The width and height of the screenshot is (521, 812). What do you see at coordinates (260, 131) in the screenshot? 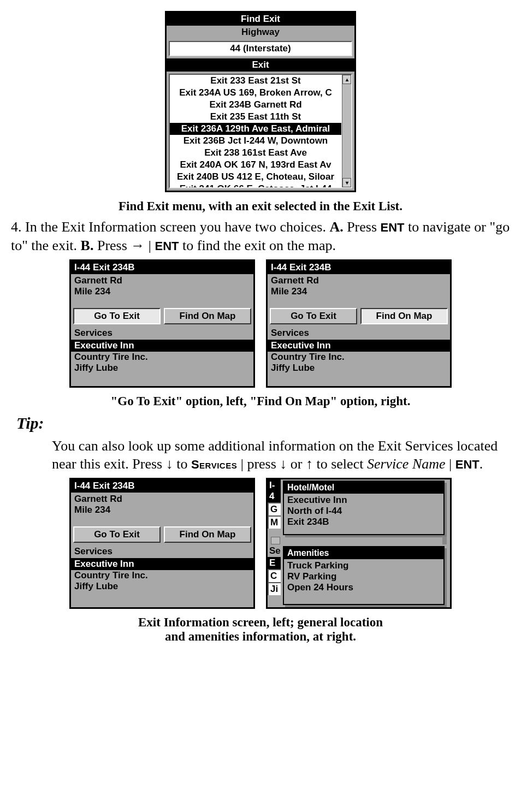
I see `exit-list: Exit 233 East 21st St Exit 234A US 169, …` at bounding box center [260, 131].